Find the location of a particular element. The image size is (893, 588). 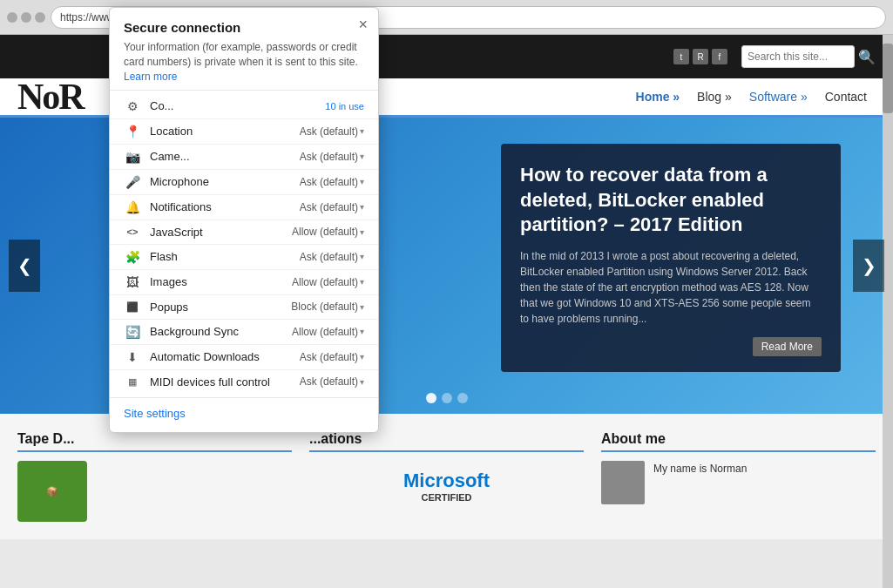

popup-footer: Site settings is located at coordinates (244, 415).